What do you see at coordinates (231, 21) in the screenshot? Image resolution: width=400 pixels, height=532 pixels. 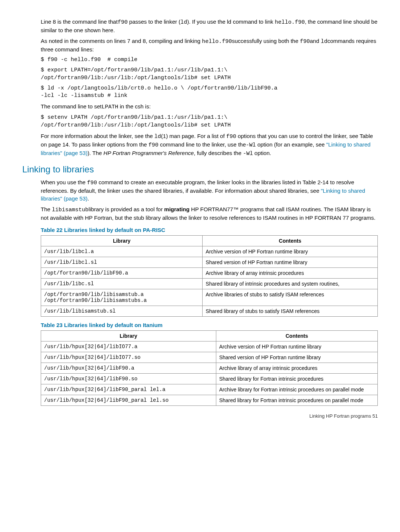 I see `text: ). If you use the ld command to link` at bounding box center [231, 21].